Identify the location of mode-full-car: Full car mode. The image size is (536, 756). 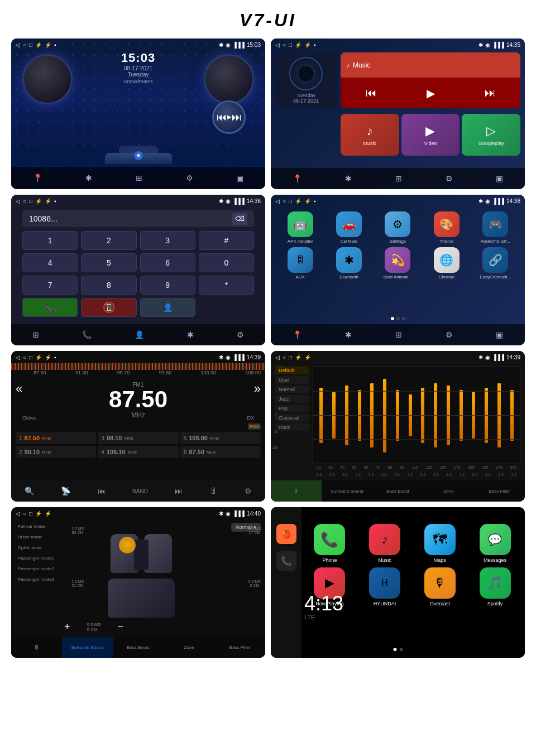
(36, 527).